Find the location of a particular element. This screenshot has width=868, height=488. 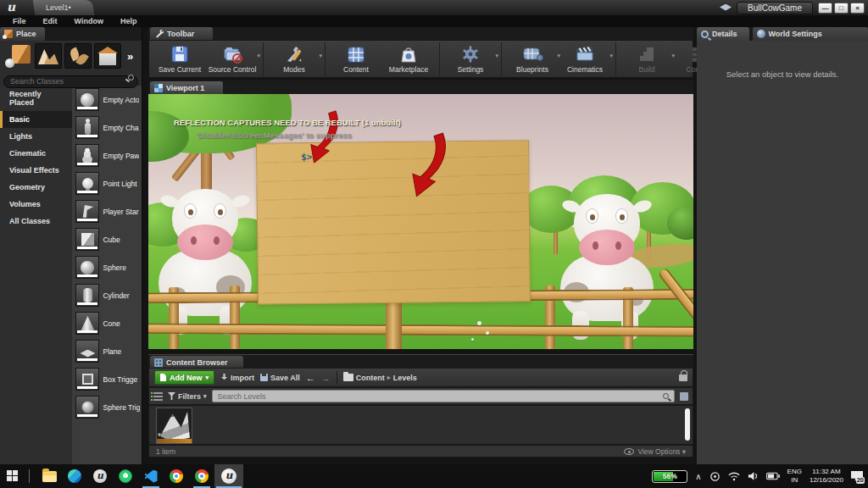

epic-launcher-button: u is located at coordinates (100, 476).